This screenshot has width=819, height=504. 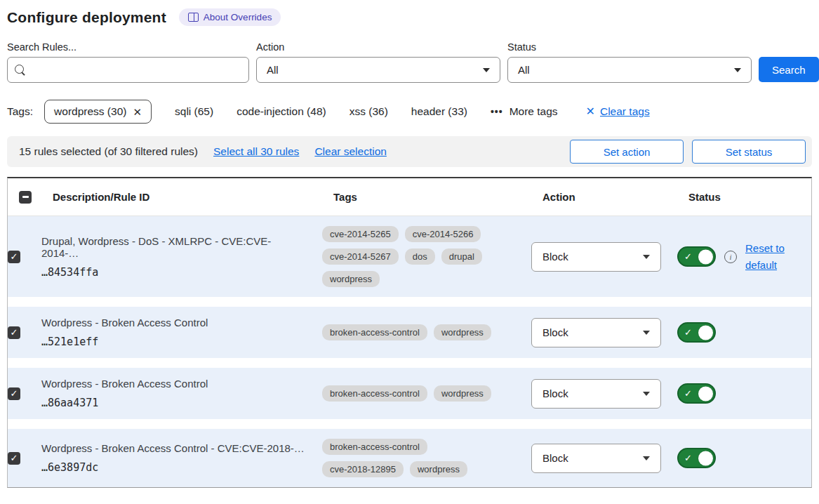 I want to click on set-status-button: Set status, so click(x=749, y=152).